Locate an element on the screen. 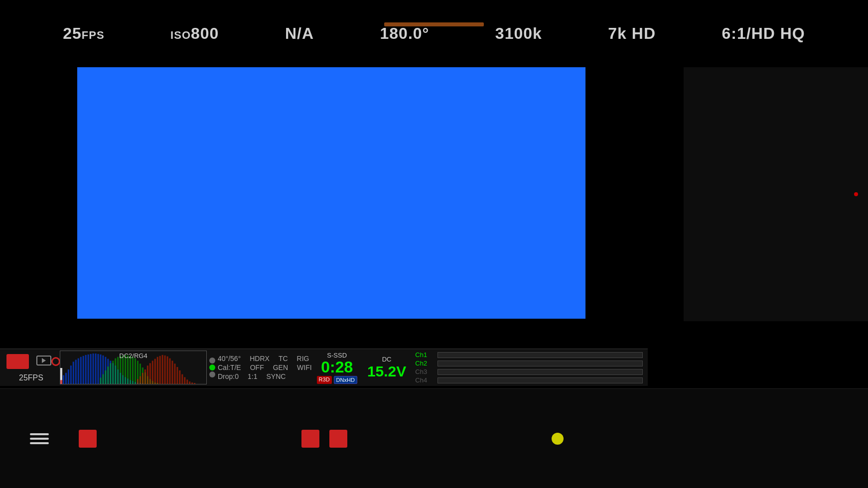 The image size is (868, 488). r3d-badge: R3D is located at coordinates (324, 380).